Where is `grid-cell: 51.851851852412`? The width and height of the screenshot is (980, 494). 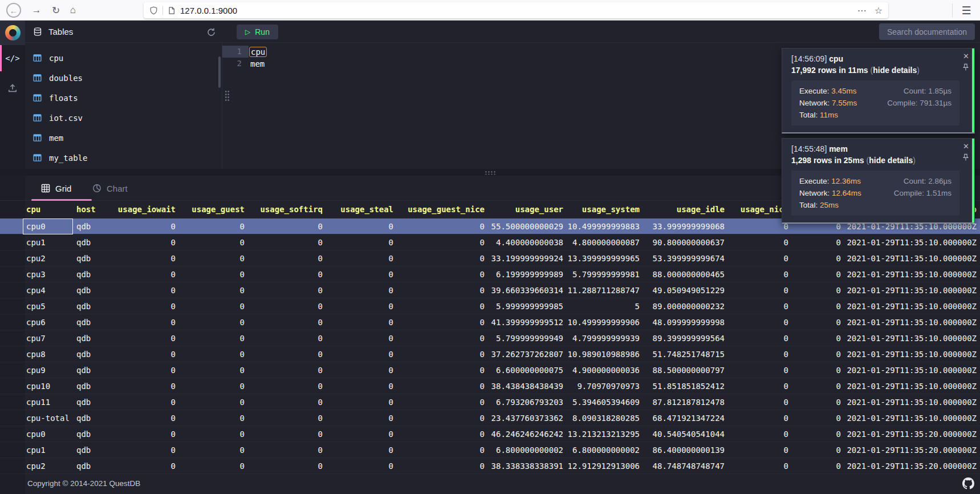
grid-cell: 51.851851852412 is located at coordinates (684, 386).